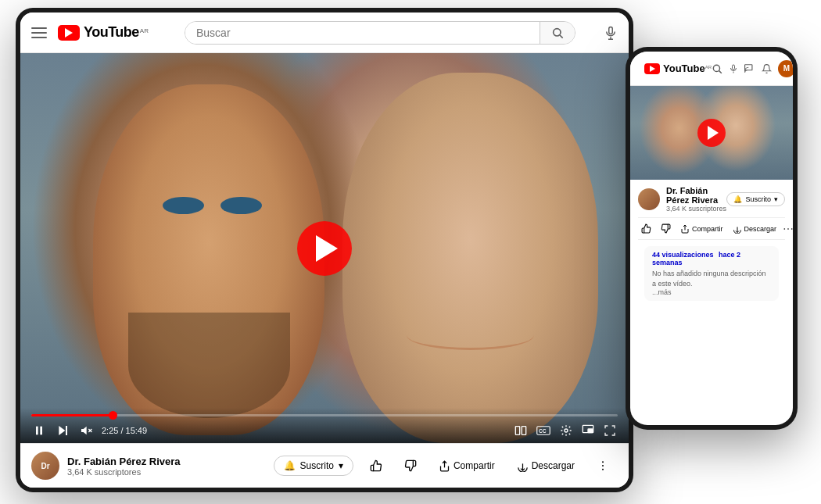  What do you see at coordinates (467, 466) in the screenshot?
I see `share-button: Compartir` at bounding box center [467, 466].